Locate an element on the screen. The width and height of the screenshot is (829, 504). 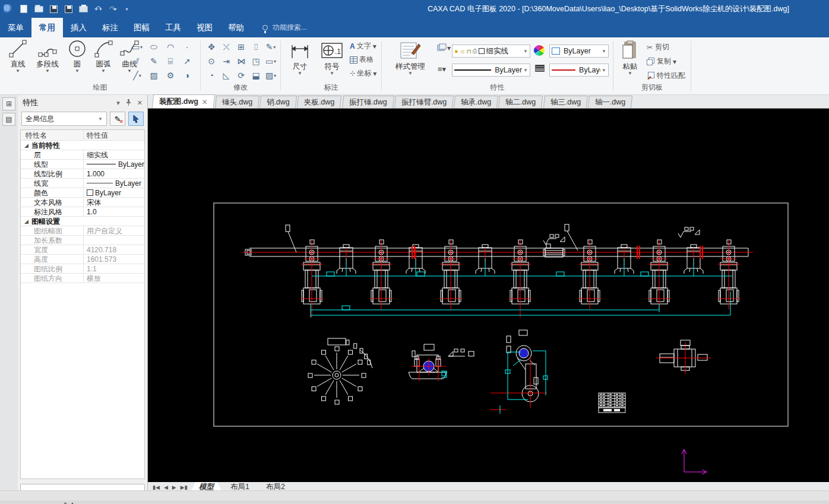
block-icon: ⌸ is located at coordinates (170, 61).